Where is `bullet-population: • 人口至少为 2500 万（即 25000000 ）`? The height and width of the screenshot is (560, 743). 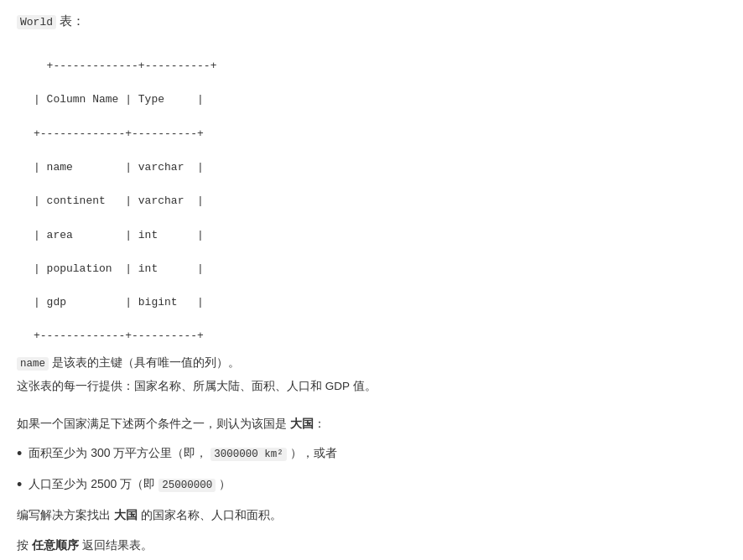 bullet-population: • 人口至少为 2500 万（即 25000000 ） is located at coordinates (372, 485).